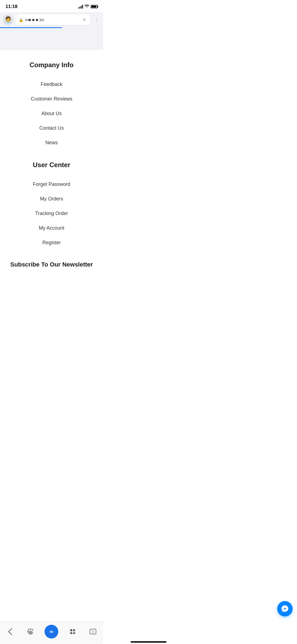 The height and width of the screenshot is (644, 297). I want to click on main-content: Company Info Feedback Customer Reviews A…, so click(52, 174).